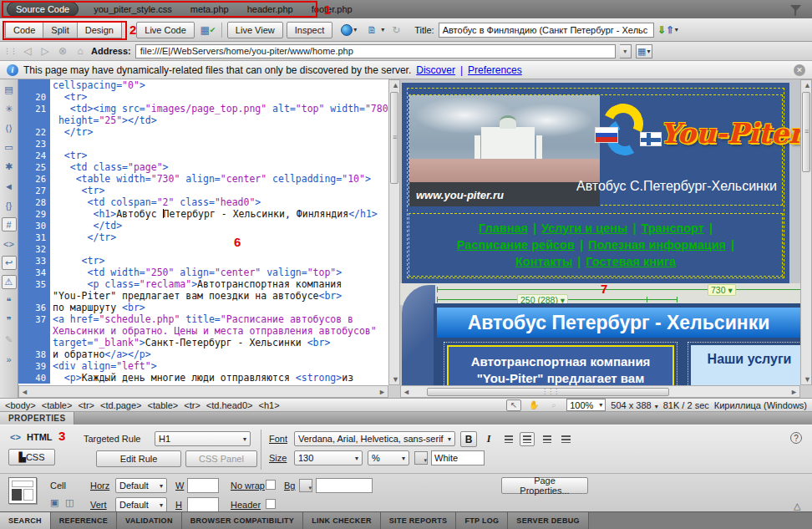 The width and height of the screenshot is (812, 529). Describe the element at coordinates (631, 262) in the screenshot. I see `design-nav-link: Гостевая книга` at that location.